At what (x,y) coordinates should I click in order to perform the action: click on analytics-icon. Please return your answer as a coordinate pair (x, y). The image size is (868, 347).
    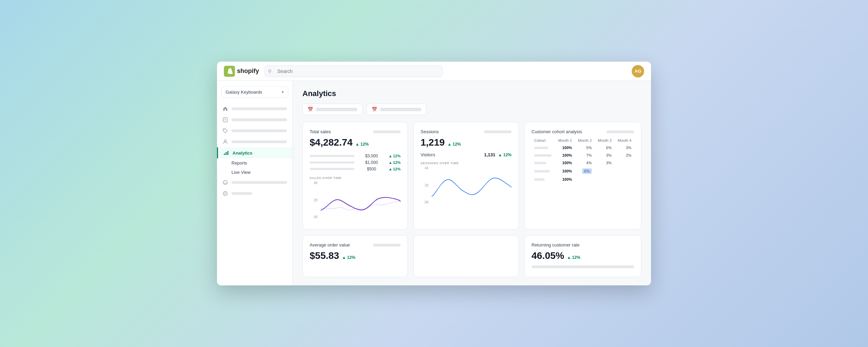
    Looking at the image, I should click on (226, 153).